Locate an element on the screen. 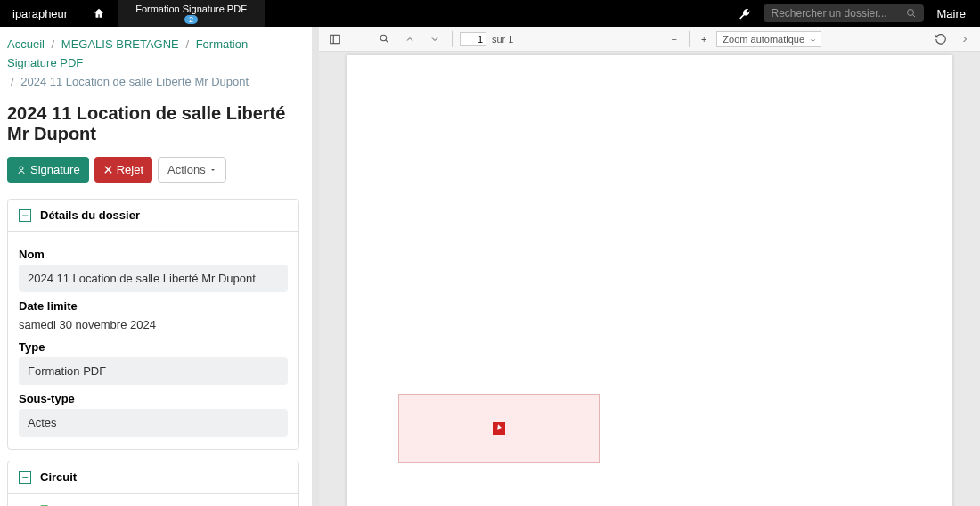  details-header: − Détails du dossier is located at coordinates (153, 216).